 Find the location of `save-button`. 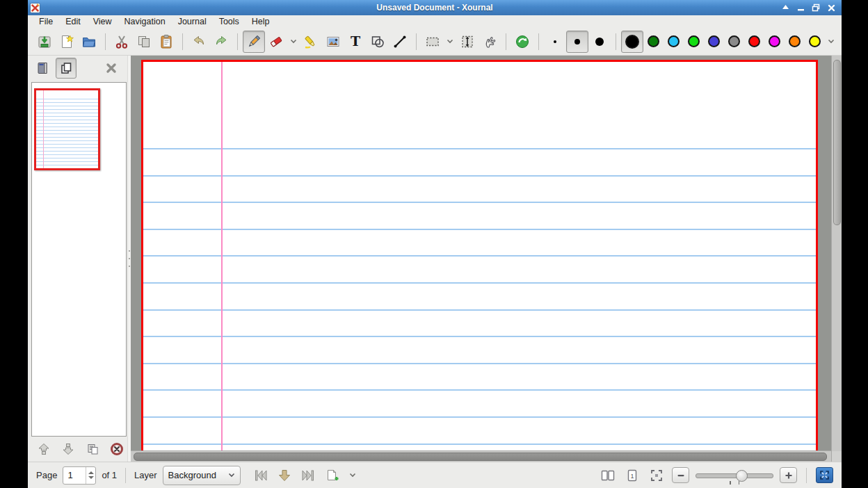

save-button is located at coordinates (45, 42).